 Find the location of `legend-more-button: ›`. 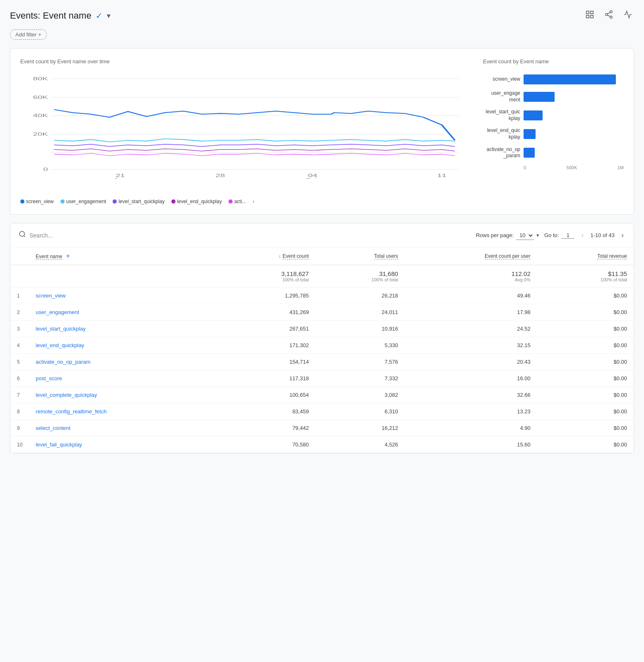

legend-more-button: › is located at coordinates (254, 201).